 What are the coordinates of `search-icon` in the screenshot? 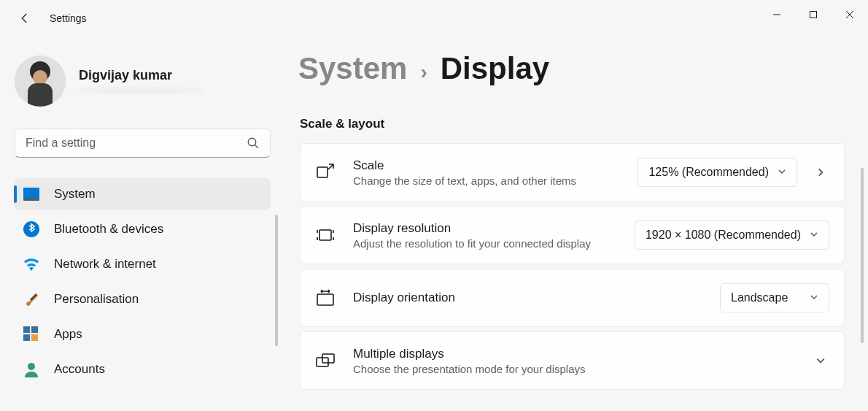 It's located at (253, 143).